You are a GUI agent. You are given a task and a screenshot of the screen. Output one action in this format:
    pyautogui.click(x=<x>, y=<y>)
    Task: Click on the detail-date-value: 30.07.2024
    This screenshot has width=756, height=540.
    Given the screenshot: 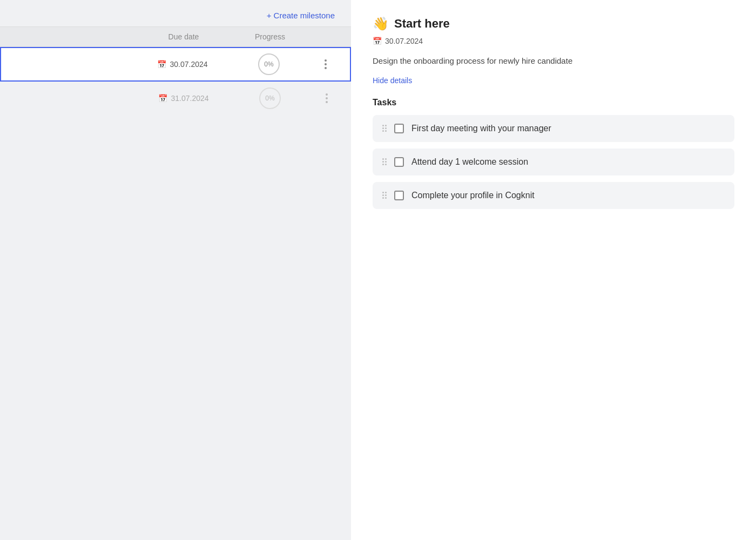 What is the action you would take?
    pyautogui.click(x=404, y=41)
    